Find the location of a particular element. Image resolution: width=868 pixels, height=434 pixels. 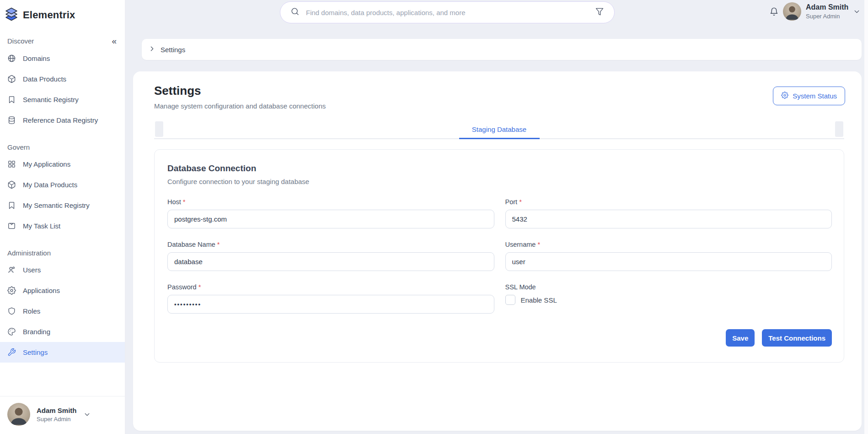

user-name: Adam Smith is located at coordinates (827, 7).